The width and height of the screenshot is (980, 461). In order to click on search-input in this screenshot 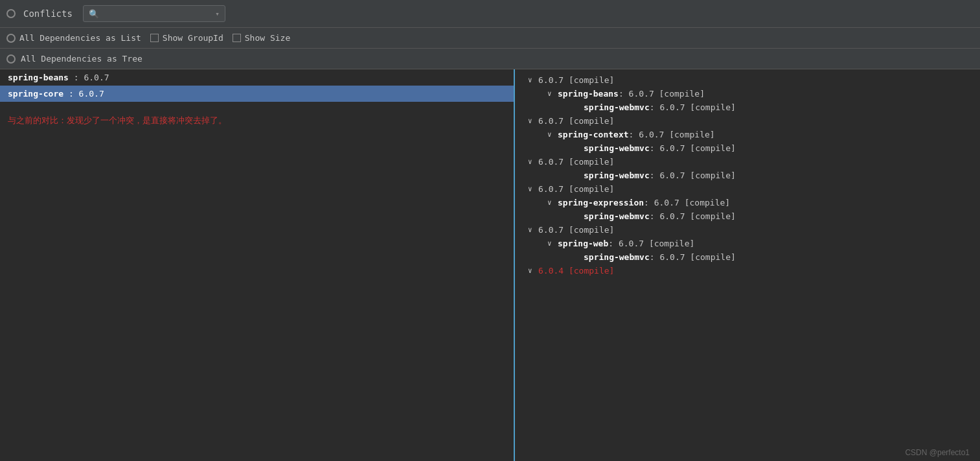, I will do `click(157, 14)`.